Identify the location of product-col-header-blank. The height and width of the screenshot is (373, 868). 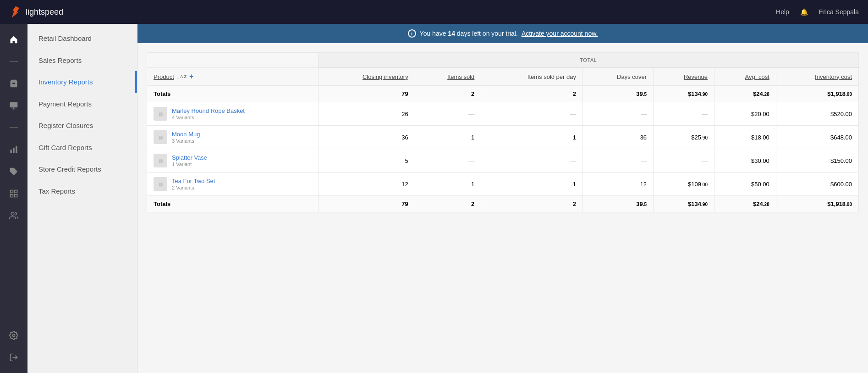
(233, 61).